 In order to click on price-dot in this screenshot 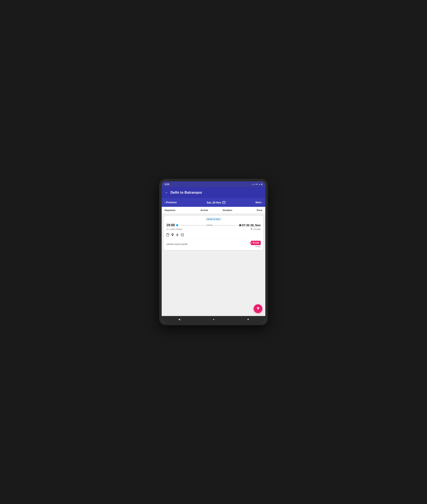, I will do `click(251, 243)`.